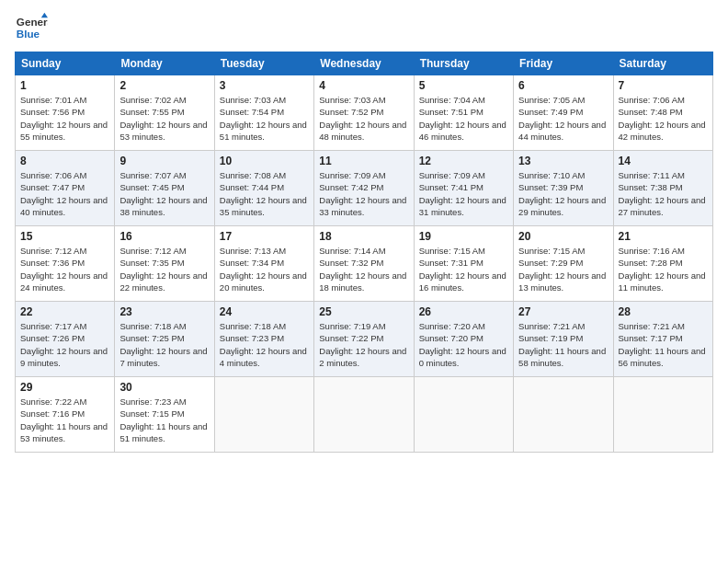 The height and width of the screenshot is (563, 728). I want to click on day-number: 13, so click(563, 161).